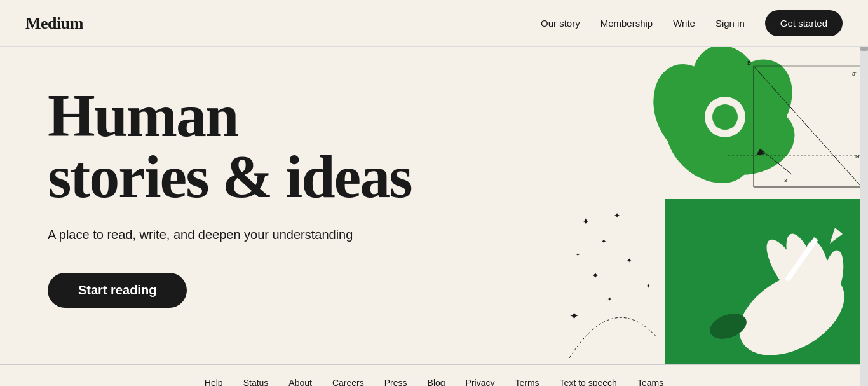 The width and height of the screenshot is (868, 386). What do you see at coordinates (480, 382) in the screenshot?
I see `footer-privacy-link: Privacy` at bounding box center [480, 382].